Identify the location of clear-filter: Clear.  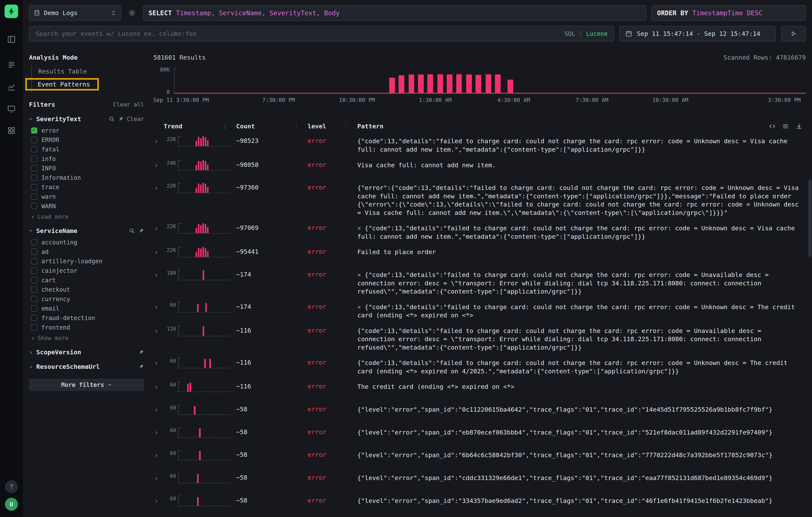
(136, 119).